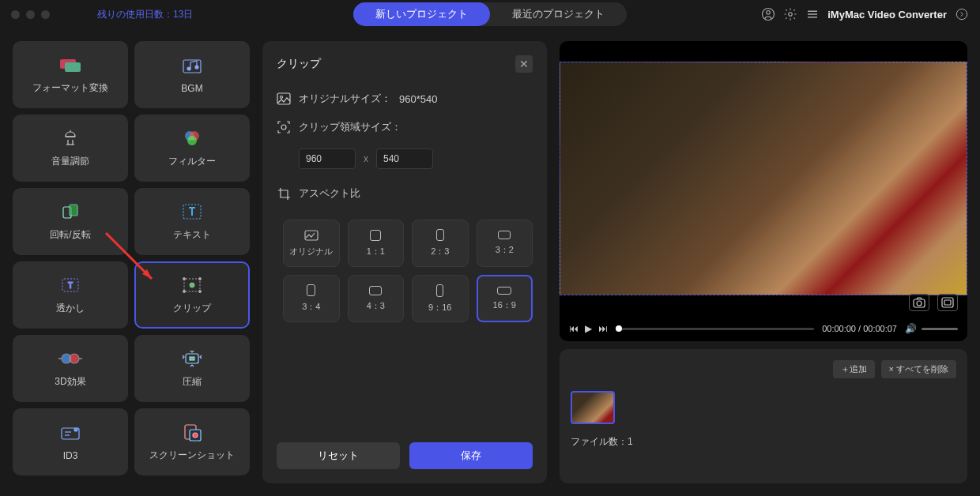  I want to click on bgm-icon, so click(192, 66).